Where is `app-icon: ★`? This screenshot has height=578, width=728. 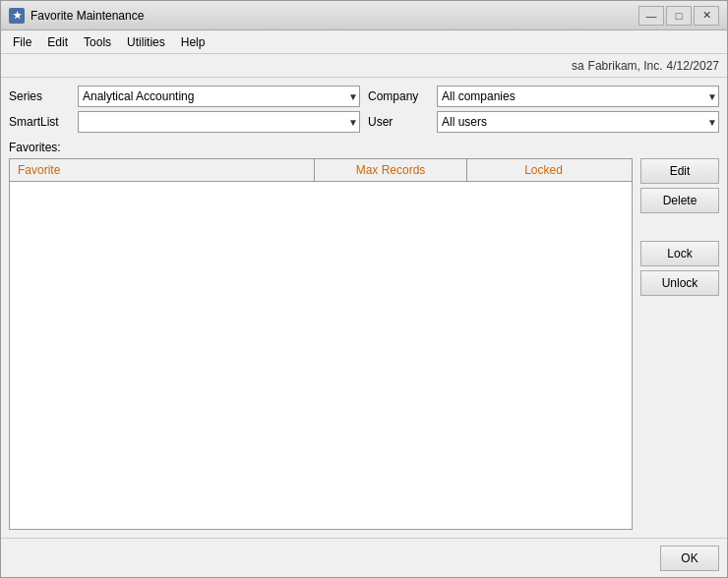
app-icon: ★ is located at coordinates (17, 16).